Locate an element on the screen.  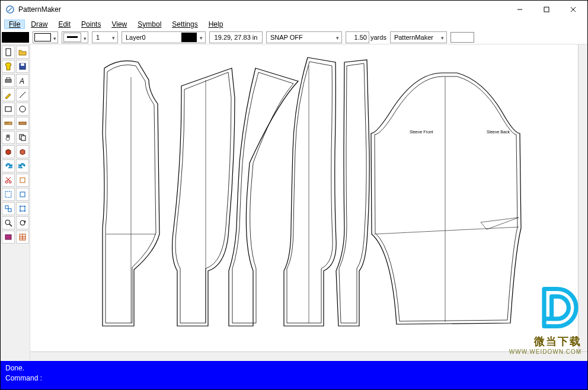
window-title: PatternMaker is located at coordinates (262, 9).